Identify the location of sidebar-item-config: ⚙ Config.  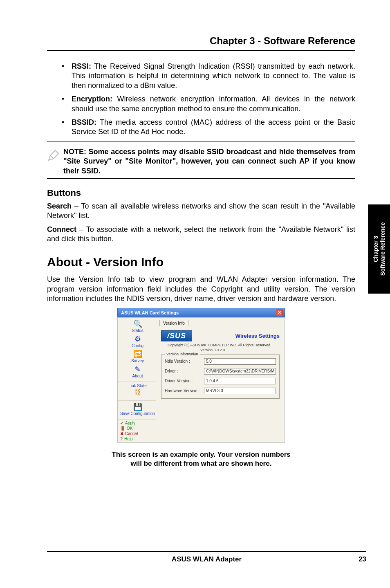
(137, 341).